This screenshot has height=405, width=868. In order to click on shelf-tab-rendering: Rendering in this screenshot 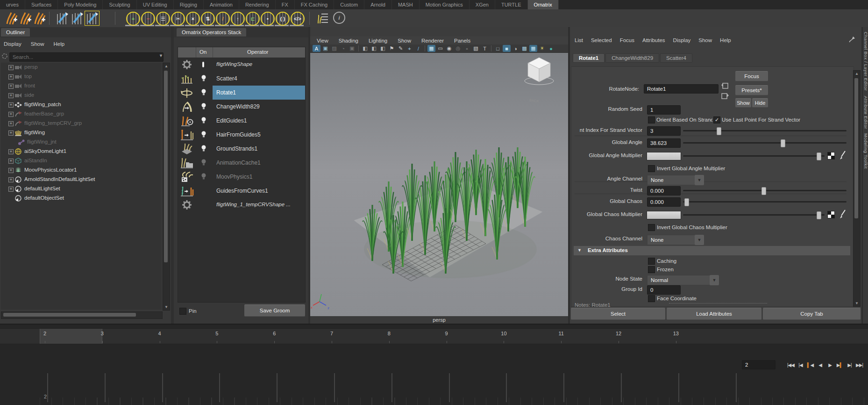, I will do `click(257, 5)`.